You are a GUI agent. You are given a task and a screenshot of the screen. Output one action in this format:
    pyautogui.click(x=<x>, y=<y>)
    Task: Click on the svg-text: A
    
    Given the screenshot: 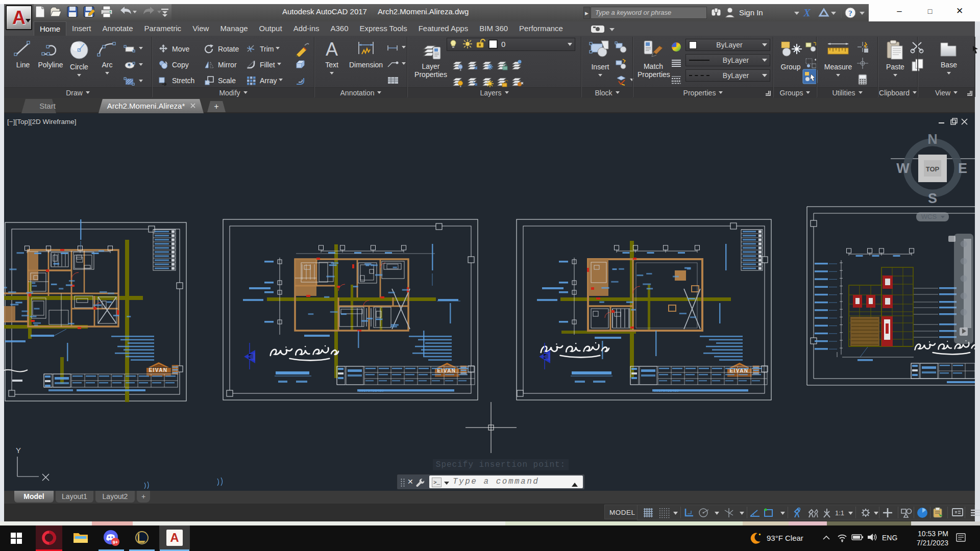 What is the action you would take?
    pyautogui.click(x=332, y=49)
    